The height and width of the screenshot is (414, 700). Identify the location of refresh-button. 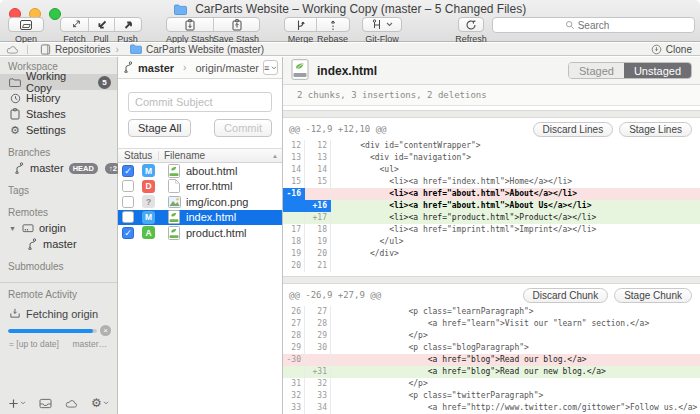
(471, 24).